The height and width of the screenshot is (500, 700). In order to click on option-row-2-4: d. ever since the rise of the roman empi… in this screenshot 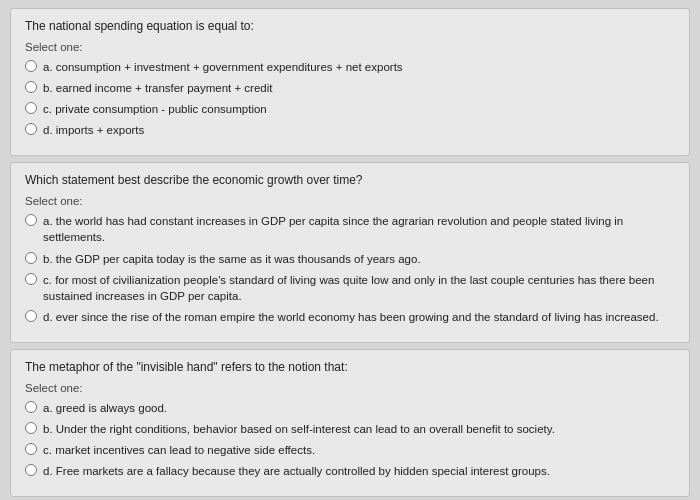, I will do `click(350, 317)`.